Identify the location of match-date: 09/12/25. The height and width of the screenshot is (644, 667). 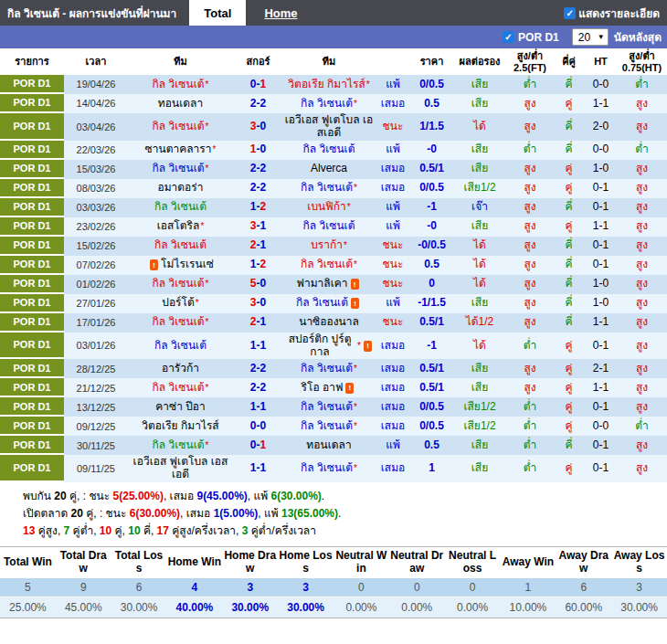
(96, 426).